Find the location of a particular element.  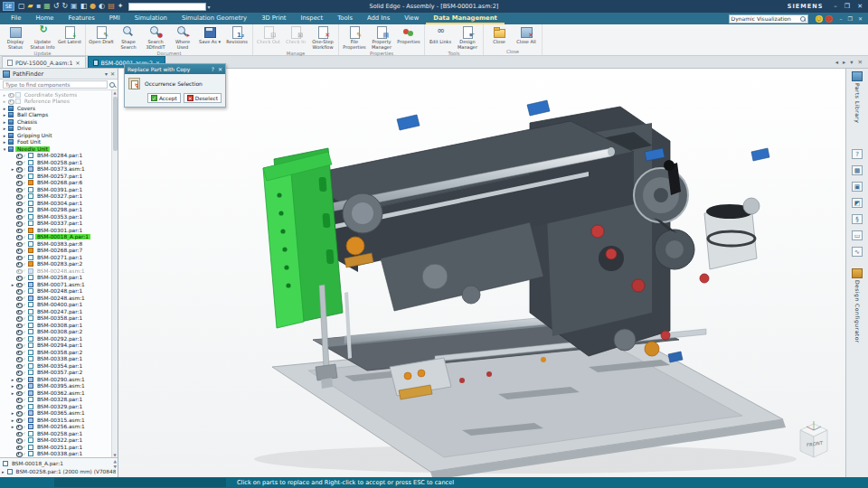

selected-part-green-bracket is located at coordinates (303, 239).